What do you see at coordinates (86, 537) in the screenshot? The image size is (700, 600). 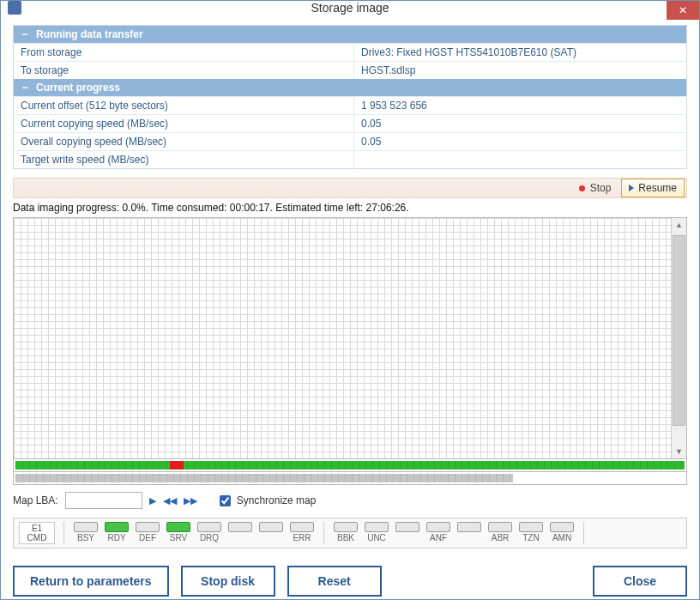 I see `led-label: BSY` at bounding box center [86, 537].